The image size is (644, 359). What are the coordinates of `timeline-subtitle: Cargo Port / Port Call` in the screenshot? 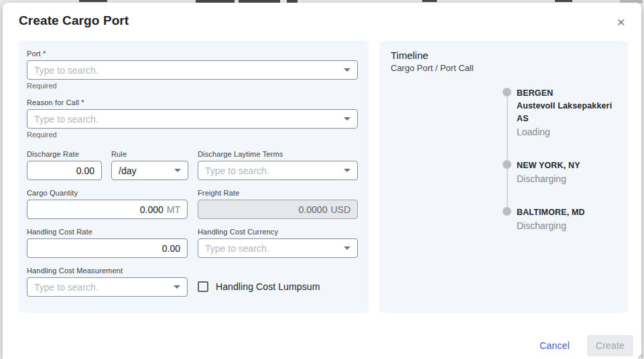 It's located at (504, 68).